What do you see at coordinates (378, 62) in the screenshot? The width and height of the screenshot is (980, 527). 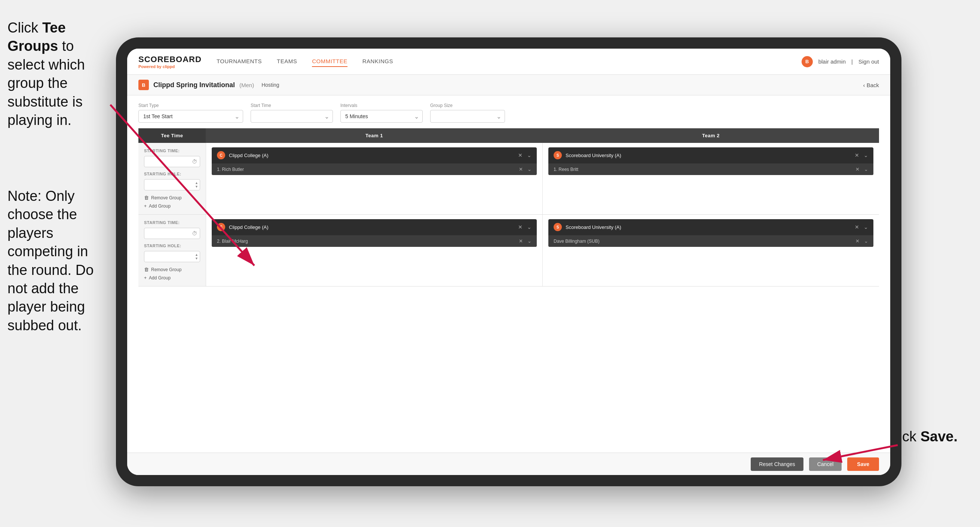 I see `nav-rankings: RANKINGS` at bounding box center [378, 62].